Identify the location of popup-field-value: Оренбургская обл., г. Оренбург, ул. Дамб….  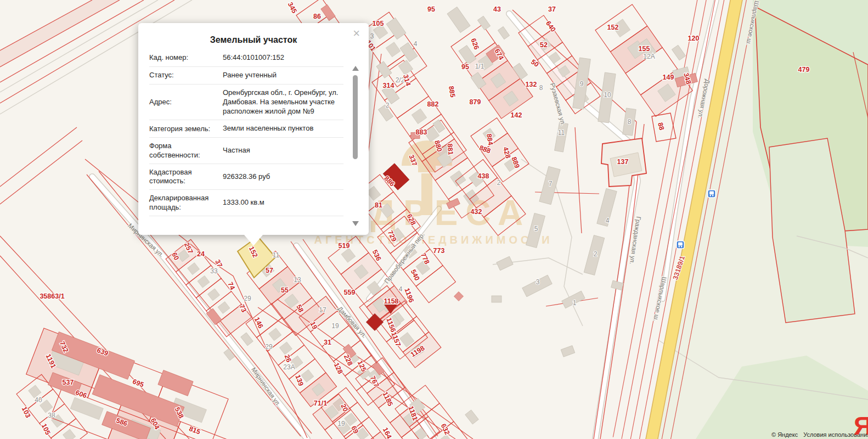
(283, 102).